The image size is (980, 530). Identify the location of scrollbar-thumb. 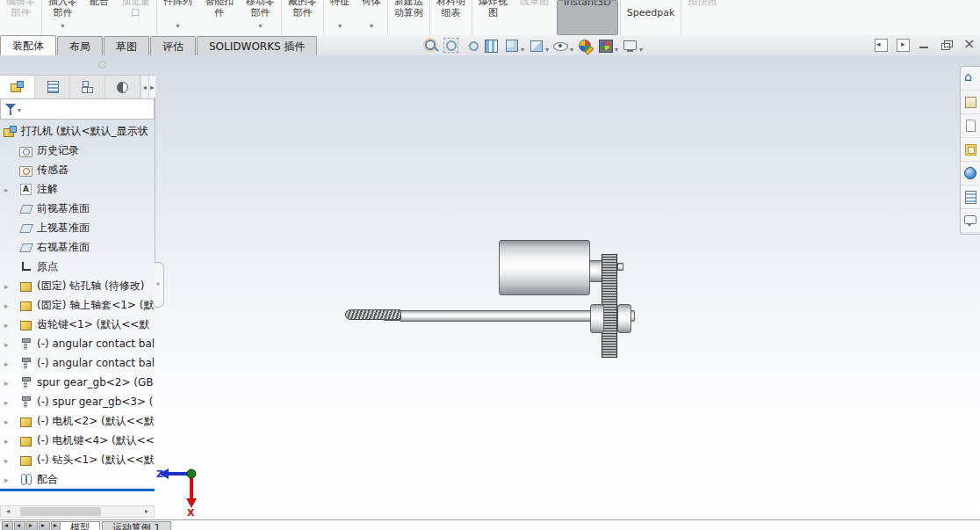
(61, 512).